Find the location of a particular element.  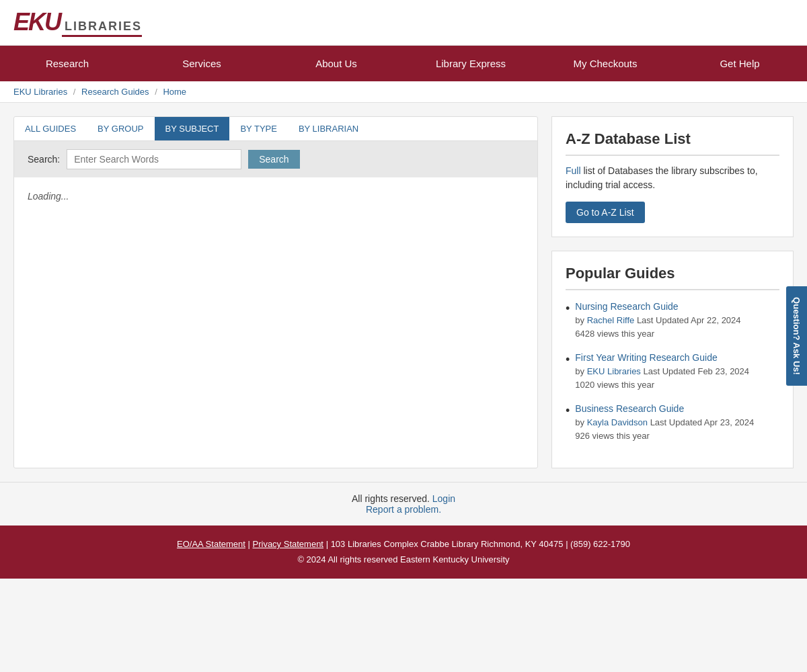

guide-views-nursing: 6428 views this year is located at coordinates (615, 333).